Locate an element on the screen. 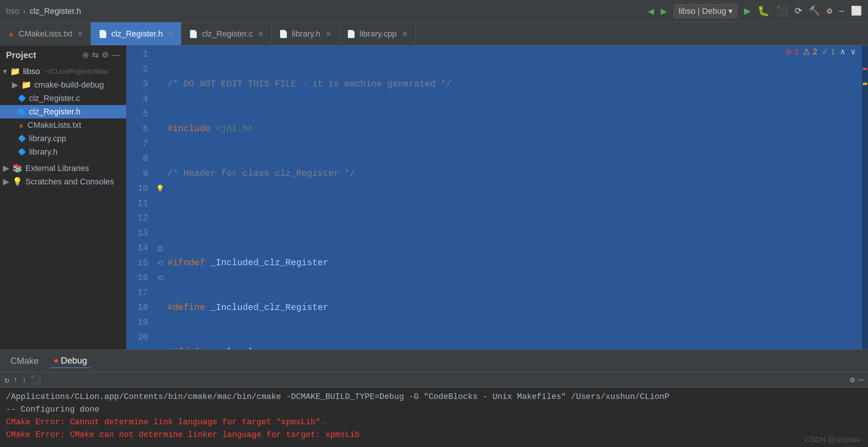 Image resolution: width=868 pixels, height=447 pixels. sync-icon: ⊕ is located at coordinates (86, 55).